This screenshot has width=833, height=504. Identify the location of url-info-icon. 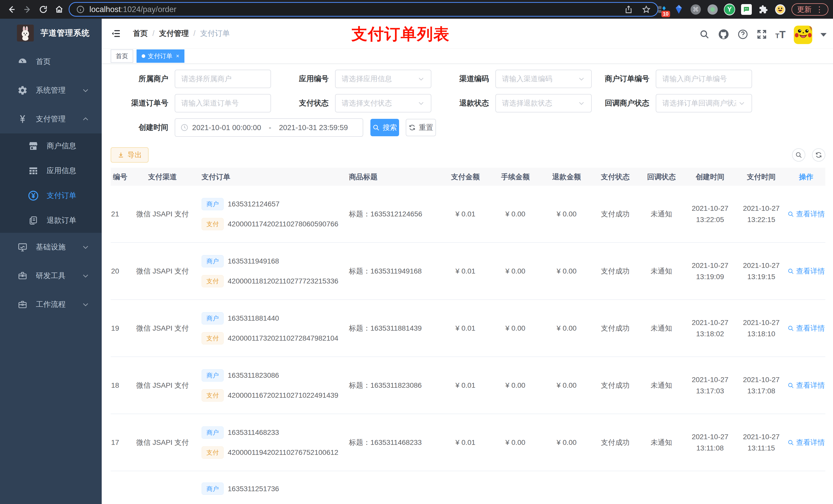
(80, 9).